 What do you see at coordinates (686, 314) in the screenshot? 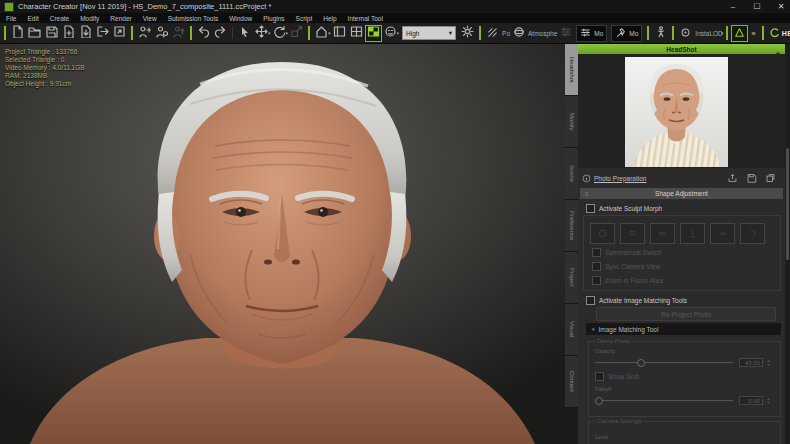
I see `reproject-photo-button: Re-Project Photo` at bounding box center [686, 314].